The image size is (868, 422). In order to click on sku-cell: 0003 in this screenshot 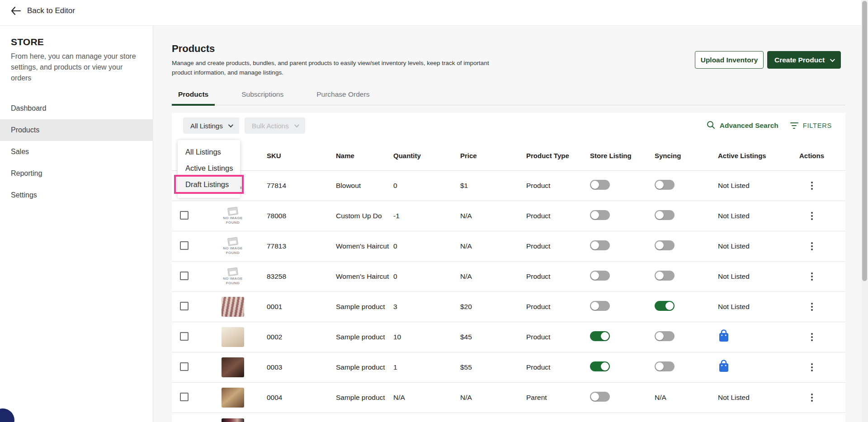, I will do `click(301, 367)`.